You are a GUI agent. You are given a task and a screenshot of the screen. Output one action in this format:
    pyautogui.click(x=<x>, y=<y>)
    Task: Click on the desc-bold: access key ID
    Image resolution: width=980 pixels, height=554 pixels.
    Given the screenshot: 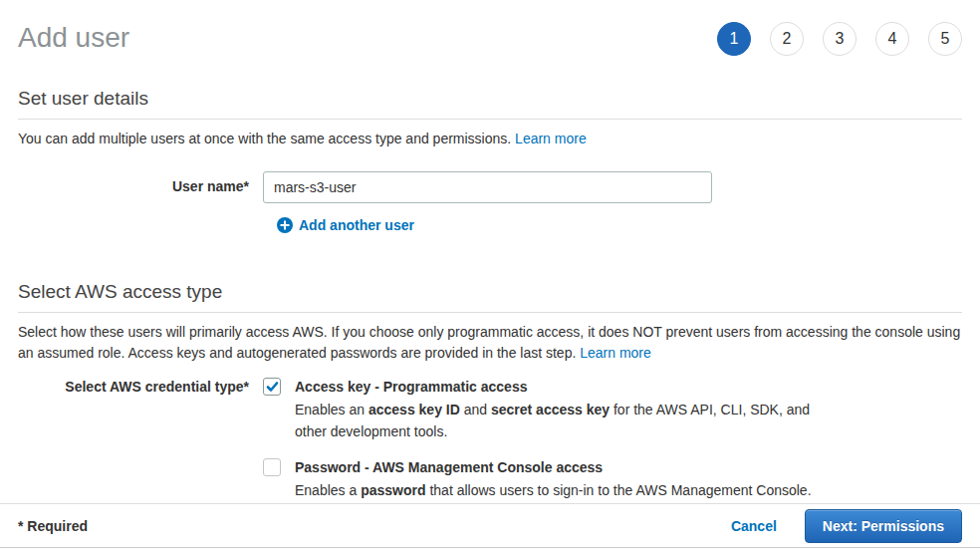 What is the action you would take?
    pyautogui.click(x=414, y=410)
    